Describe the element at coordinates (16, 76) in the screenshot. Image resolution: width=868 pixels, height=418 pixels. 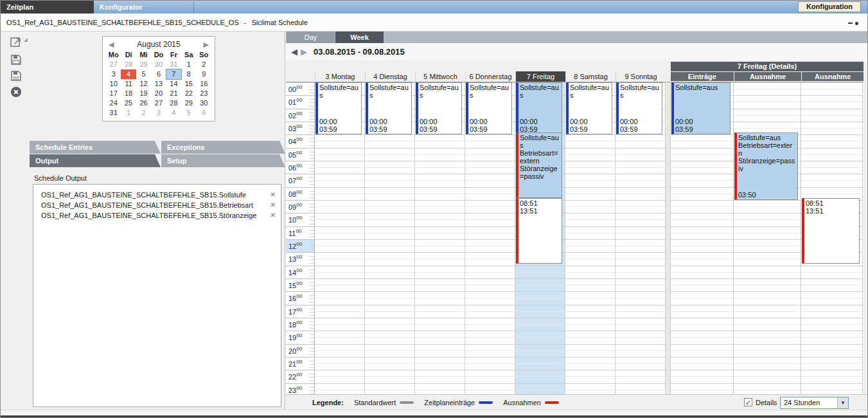
I see `save-as-icon` at that location.